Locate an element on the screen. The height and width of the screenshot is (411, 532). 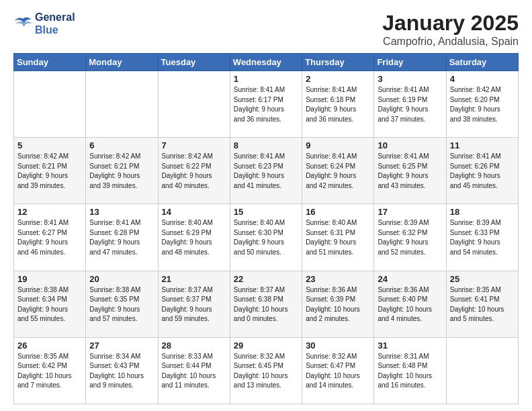
title-block: January 2025 Campofrio, Andalusia, Spain is located at coordinates (450, 30).